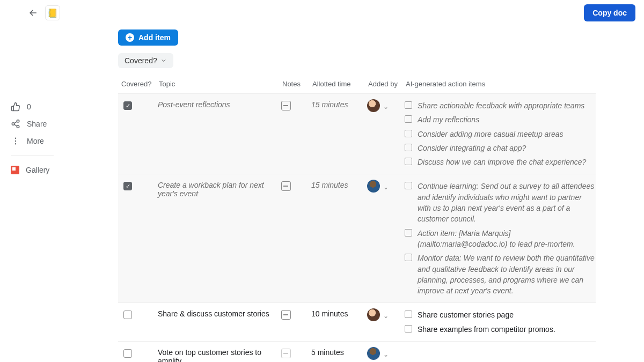  Describe the element at coordinates (507, 275) in the screenshot. I see `action-item-text: Monitor data: We want to review both the…` at that location.